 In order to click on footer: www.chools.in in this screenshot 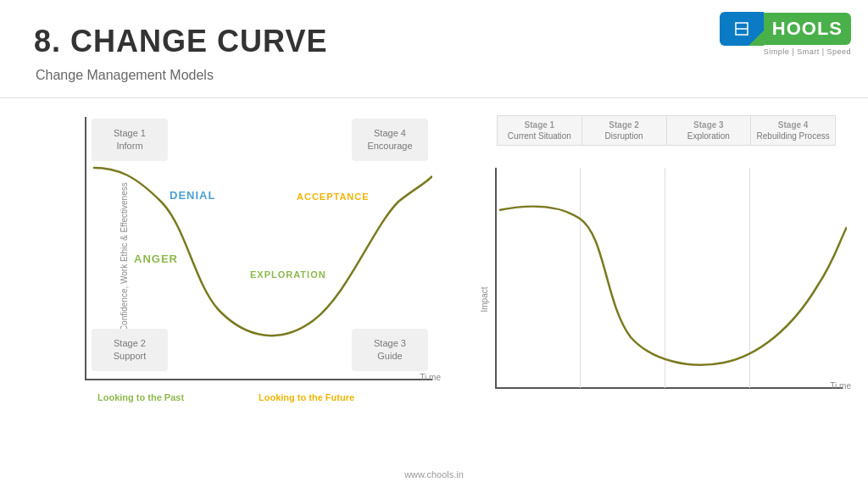, I will do `click(434, 474)`.